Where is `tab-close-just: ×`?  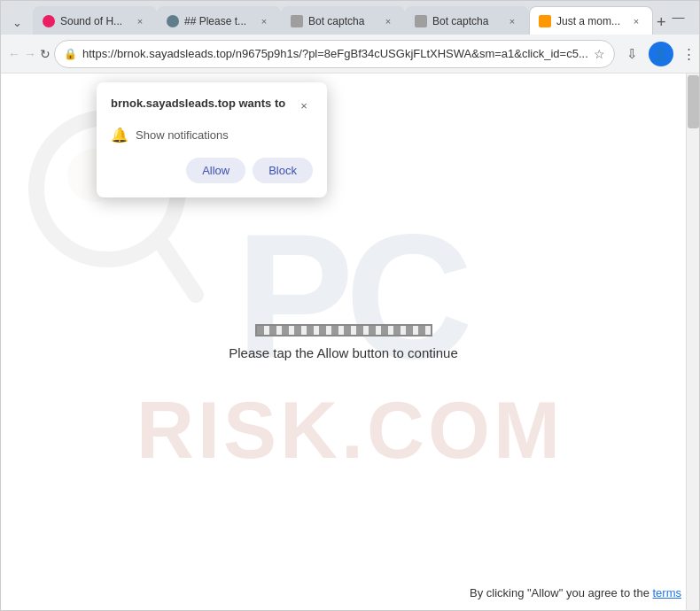 tab-close-just: × is located at coordinates (636, 21).